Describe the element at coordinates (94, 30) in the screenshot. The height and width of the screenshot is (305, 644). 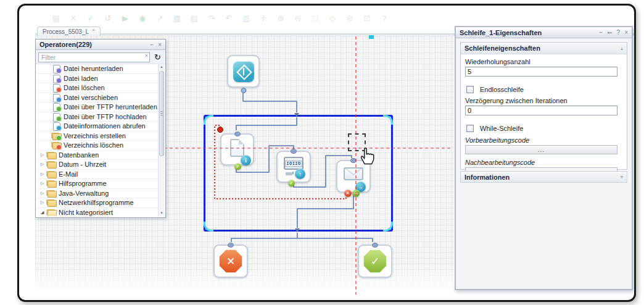
I see `tab-close-icon: ×` at that location.